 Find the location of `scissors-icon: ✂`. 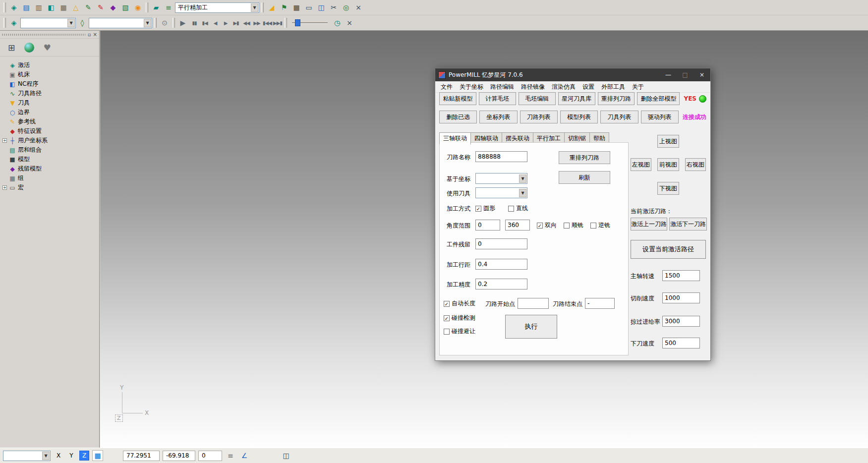

scissors-icon: ✂ is located at coordinates (334, 7).